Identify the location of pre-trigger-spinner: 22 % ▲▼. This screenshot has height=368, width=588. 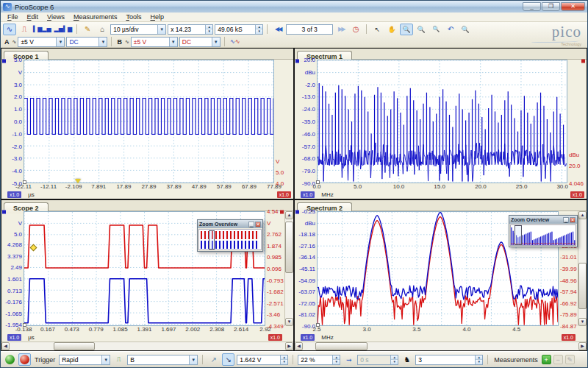
(319, 360).